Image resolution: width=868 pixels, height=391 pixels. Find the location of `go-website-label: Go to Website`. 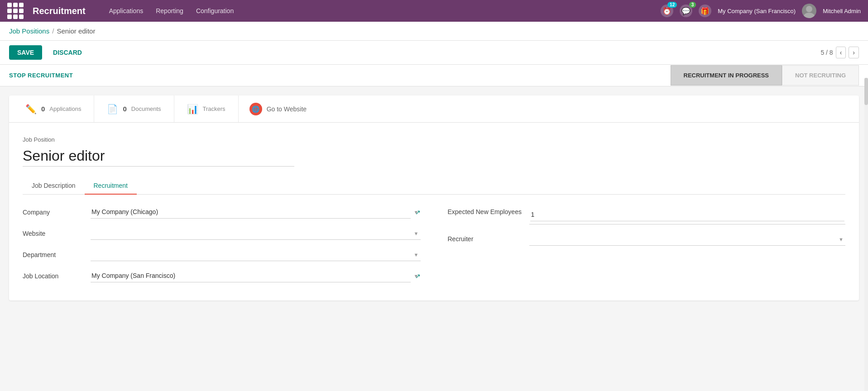

go-website-label: Go to Website is located at coordinates (287, 109).